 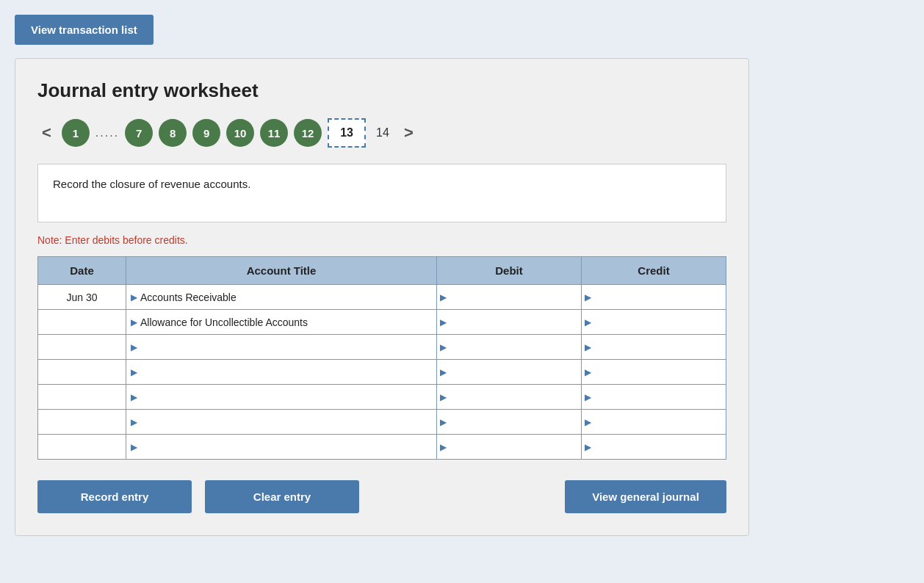 What do you see at coordinates (654, 372) in the screenshot?
I see `credit-cell-3: ▶` at bounding box center [654, 372].